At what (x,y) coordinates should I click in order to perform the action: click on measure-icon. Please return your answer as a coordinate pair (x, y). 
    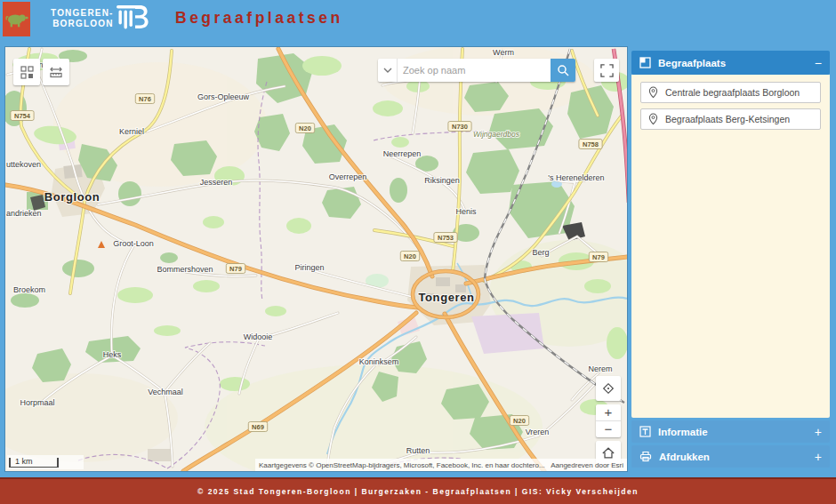
    Looking at the image, I should click on (56, 72).